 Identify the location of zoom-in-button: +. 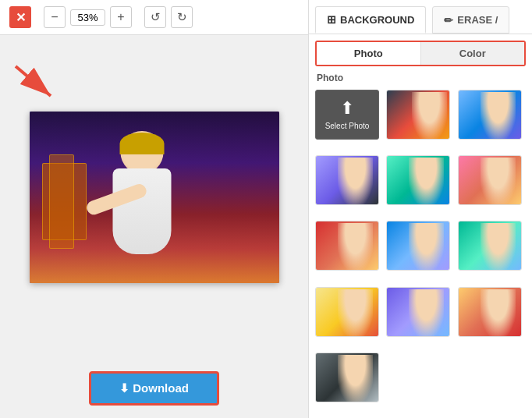
(121, 17).